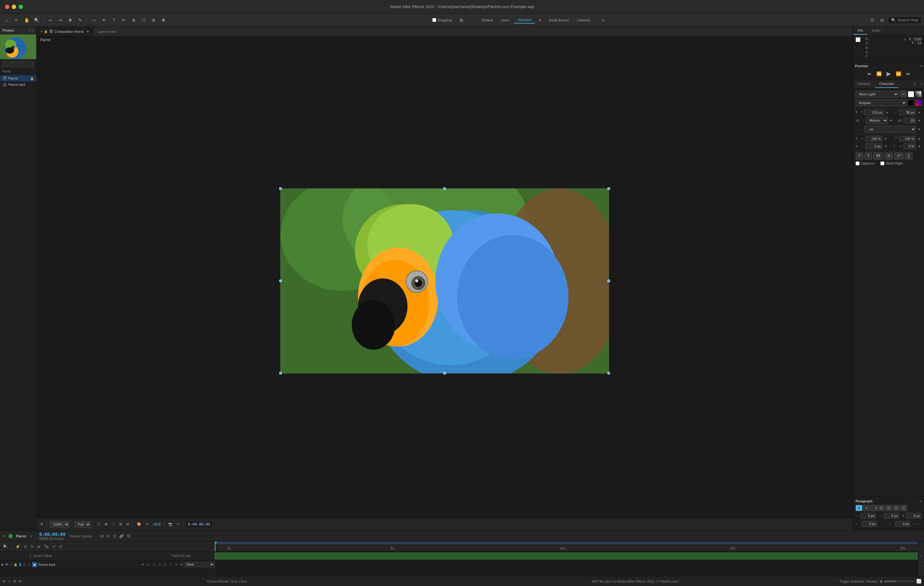 This screenshot has height=586, width=924. Describe the element at coordinates (461, 20) in the screenshot. I see `snap-grid-btn: ⊞` at that location.